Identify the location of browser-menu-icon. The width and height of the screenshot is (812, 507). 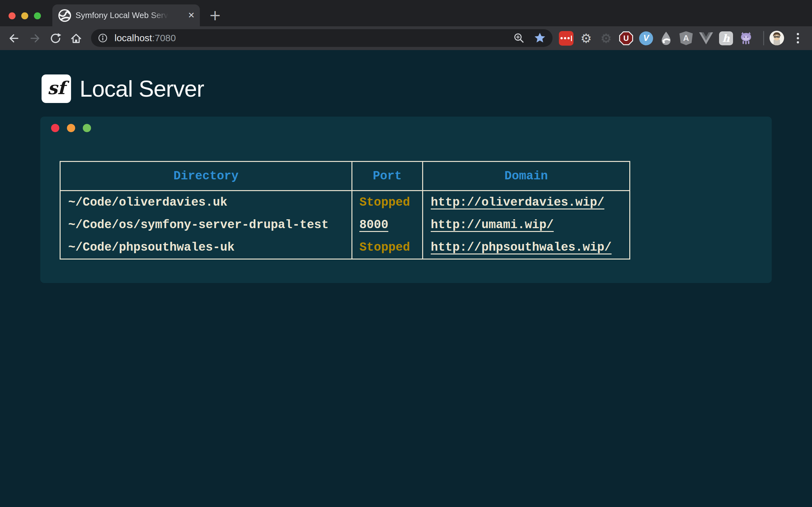
(798, 38).